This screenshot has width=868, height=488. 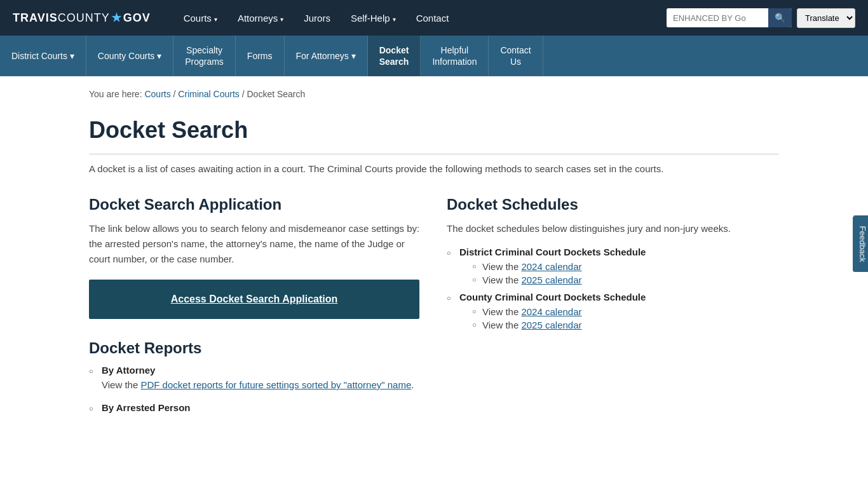 I want to click on access-docket-search-button: Access Docket Search Application, so click(x=254, y=299).